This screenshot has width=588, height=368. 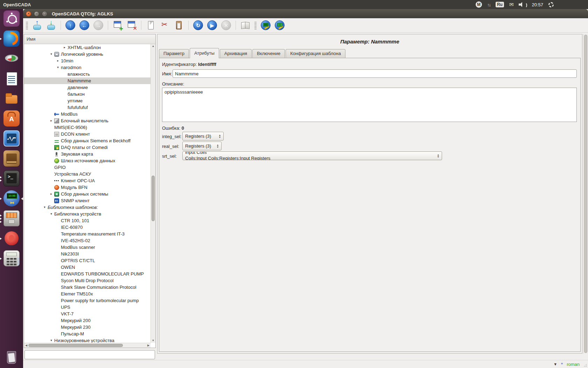 I want to click on start-updating-button: ▶, so click(x=212, y=25).